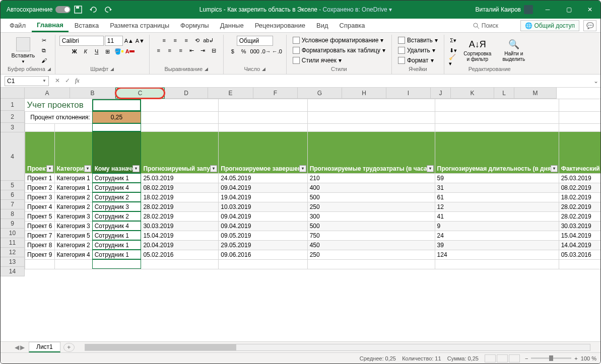 The width and height of the screenshot is (601, 364). I want to click on cell: 09.04.2019, so click(263, 187).